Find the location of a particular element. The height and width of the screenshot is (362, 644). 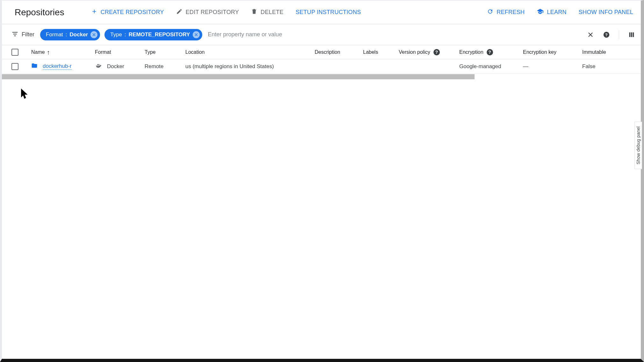

filter-help-button: ? is located at coordinates (606, 35).